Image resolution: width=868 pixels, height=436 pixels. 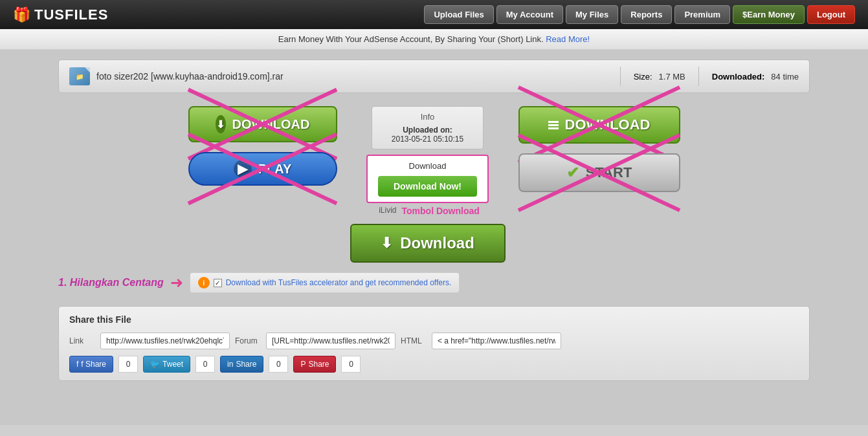 What do you see at coordinates (599, 149) in the screenshot?
I see `right-section: DOWNLOAD ✔ START` at bounding box center [599, 149].